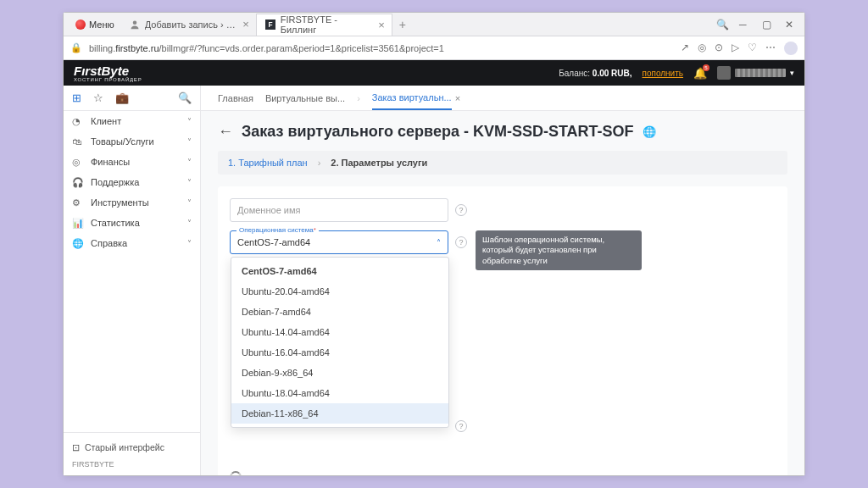 This screenshot has width=868, height=488. What do you see at coordinates (340, 291) in the screenshot?
I see `os-option: Ubuntu-20.04-amd64` at bounding box center [340, 291].